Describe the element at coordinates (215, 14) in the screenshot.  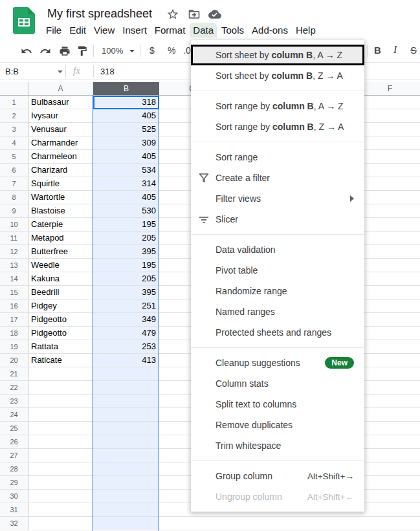
I see `cloud-saved-icon` at that location.